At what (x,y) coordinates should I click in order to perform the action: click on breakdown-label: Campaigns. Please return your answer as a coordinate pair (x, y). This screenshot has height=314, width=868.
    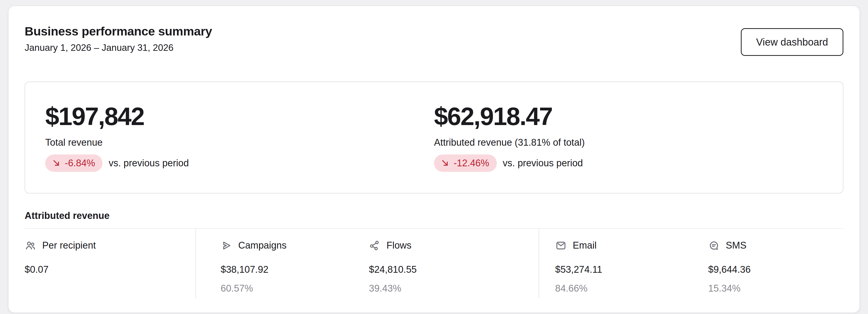
    Looking at the image, I should click on (262, 246).